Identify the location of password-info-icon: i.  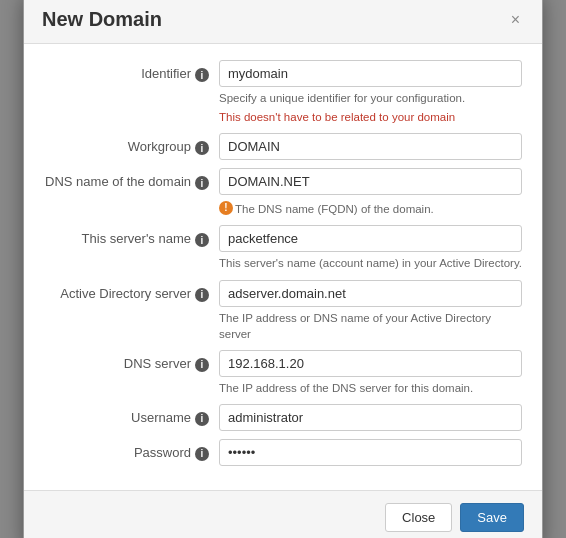
(202, 454).